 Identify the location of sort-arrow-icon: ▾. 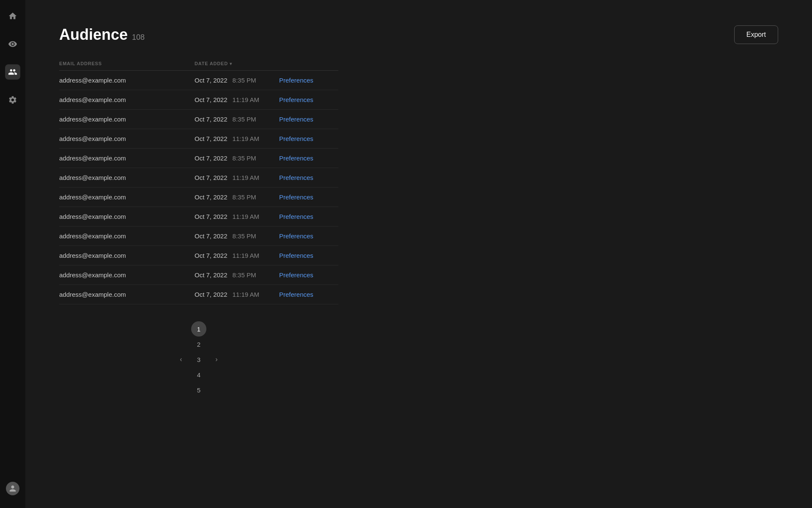
(231, 64).